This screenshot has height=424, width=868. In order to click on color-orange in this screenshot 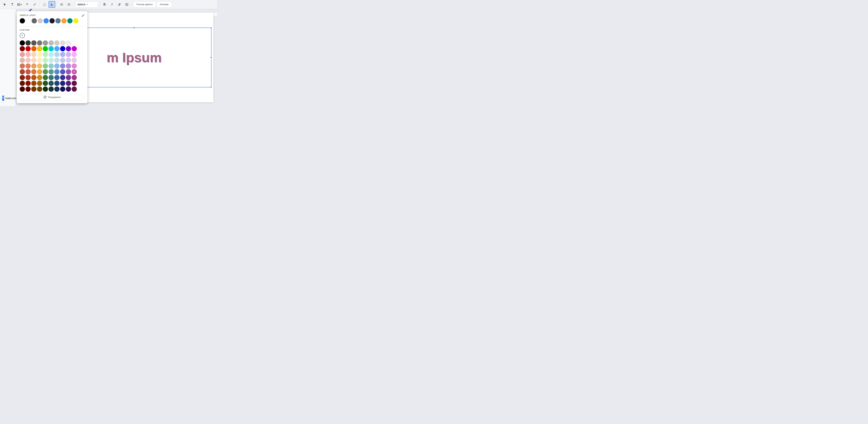, I will do `click(64, 21)`.